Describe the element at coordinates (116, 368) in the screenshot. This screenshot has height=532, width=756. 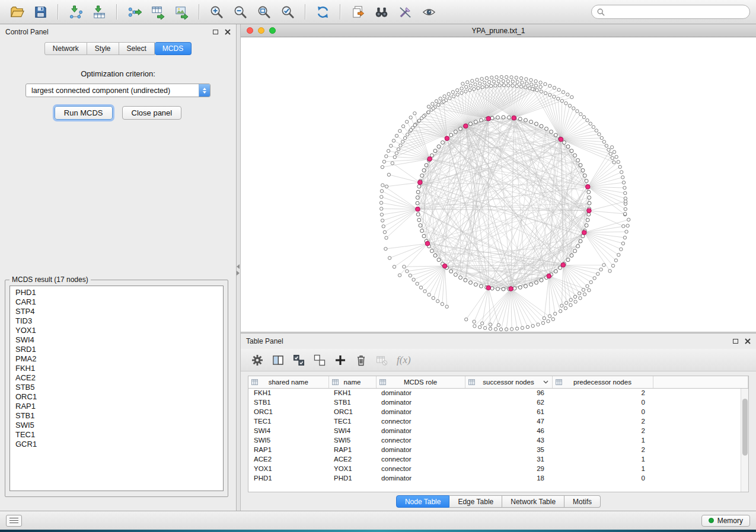
I see `mcds-result-item: FKH1` at that location.